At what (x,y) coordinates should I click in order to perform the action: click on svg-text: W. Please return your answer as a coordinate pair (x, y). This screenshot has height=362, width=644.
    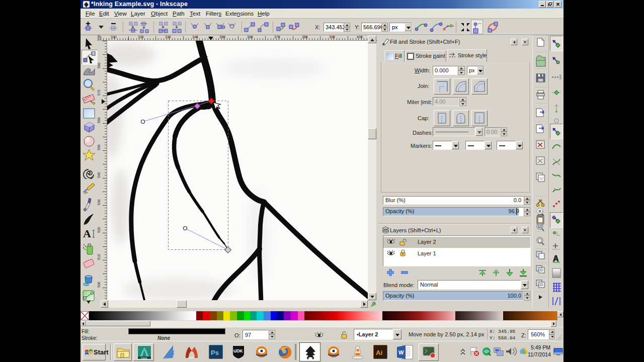
    Looking at the image, I should click on (401, 352).